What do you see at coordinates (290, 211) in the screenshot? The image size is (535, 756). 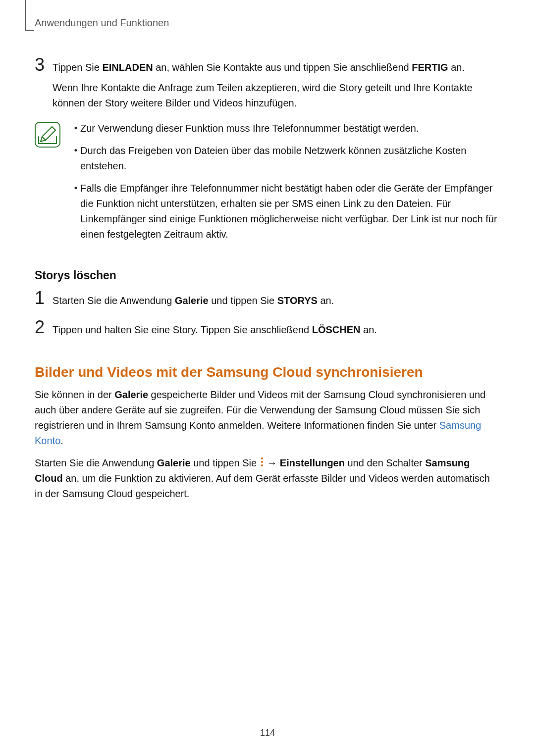 I see `note-text: Falls die Empfänger ihre Telefonnummer n…` at bounding box center [290, 211].